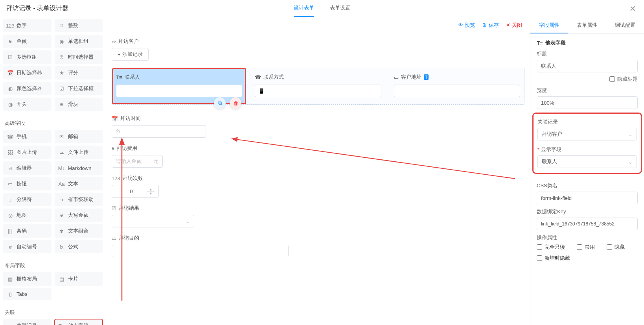 The image size is (644, 325). Describe the element at coordinates (22, 104) in the screenshot. I see `palette-item-label: 开关` at that location.